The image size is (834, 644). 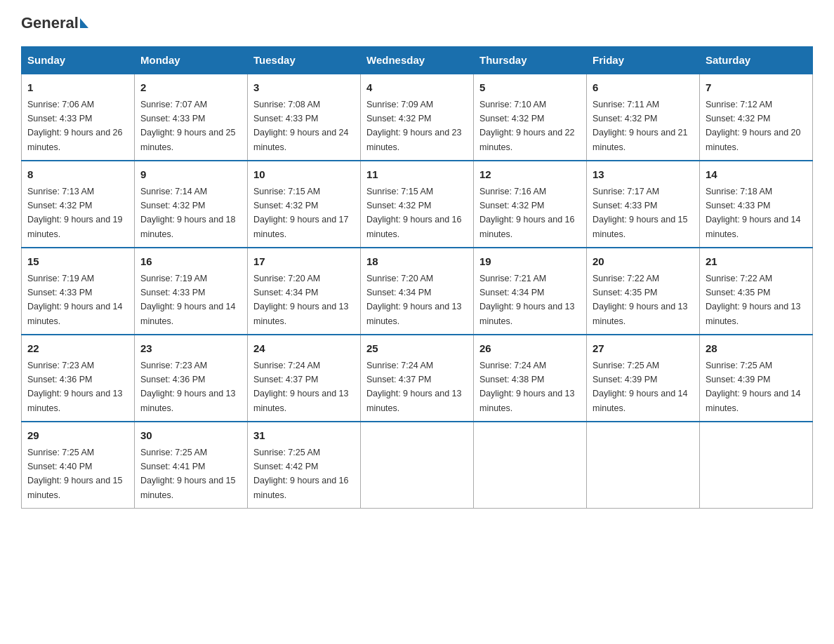 I want to click on calendar-cell: 22Sunrise: 7:23 AMSunset: 4:36 PMDayligh…, so click(x=79, y=378).